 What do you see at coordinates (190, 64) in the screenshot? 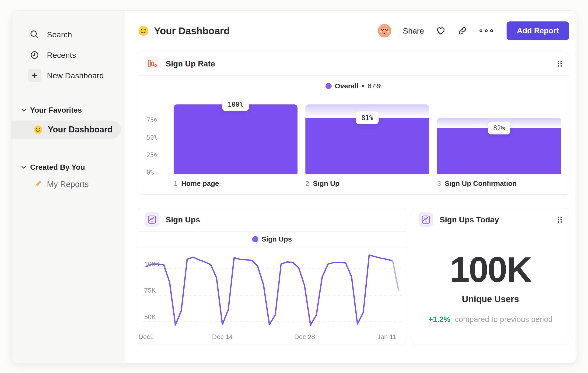
I see `card-title: Sign Up Rate` at bounding box center [190, 64].